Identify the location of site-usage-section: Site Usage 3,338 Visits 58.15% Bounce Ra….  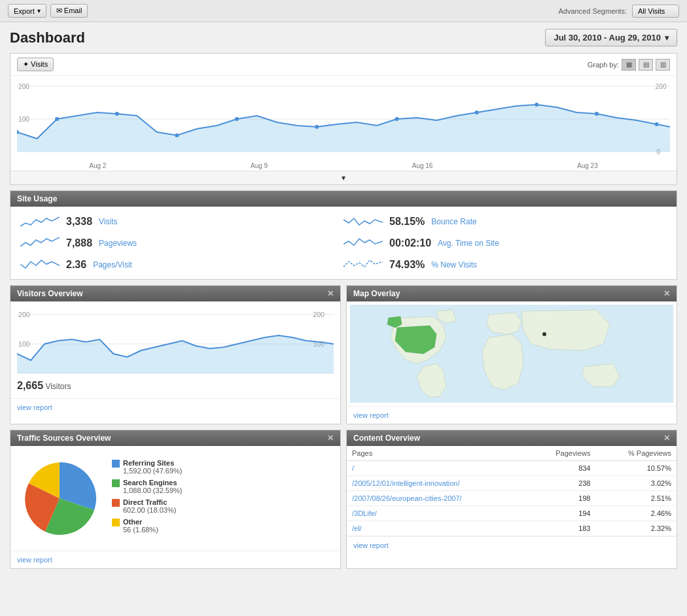
(344, 235).